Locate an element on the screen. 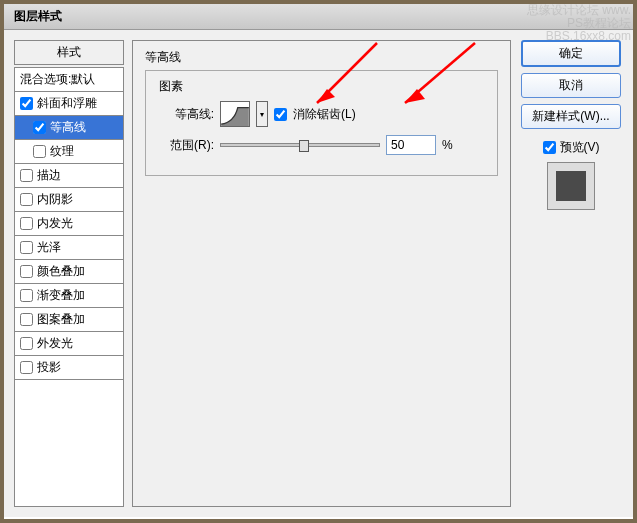 Image resolution: width=637 pixels, height=523 pixels. group-legend: 图素 is located at coordinates (171, 86).